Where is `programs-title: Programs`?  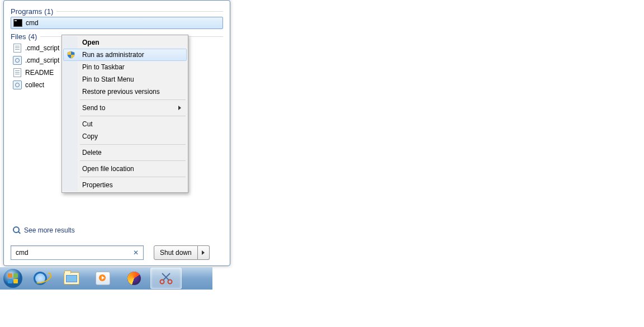
programs-title: Programs is located at coordinates (26, 11).